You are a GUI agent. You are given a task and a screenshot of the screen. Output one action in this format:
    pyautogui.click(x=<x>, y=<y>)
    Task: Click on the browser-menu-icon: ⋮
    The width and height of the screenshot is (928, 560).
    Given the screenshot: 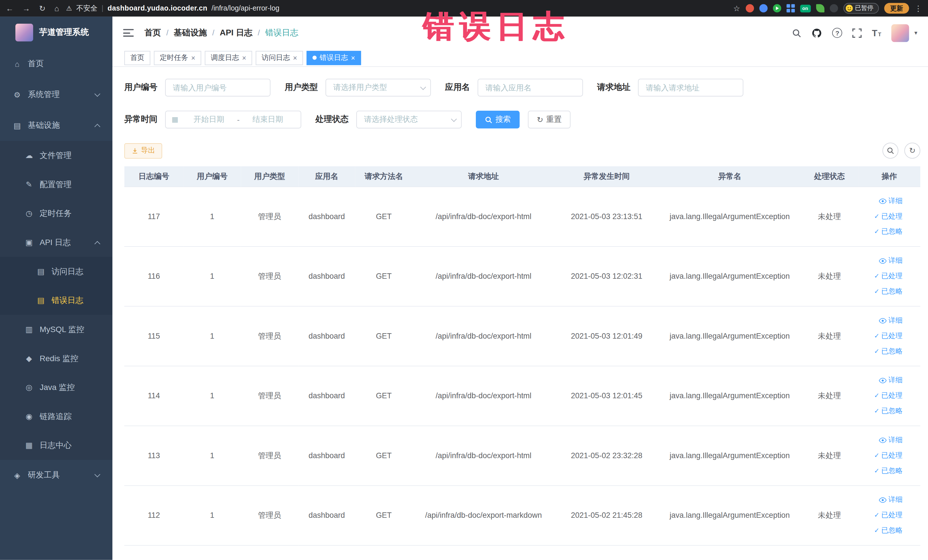 What is the action you would take?
    pyautogui.click(x=918, y=8)
    